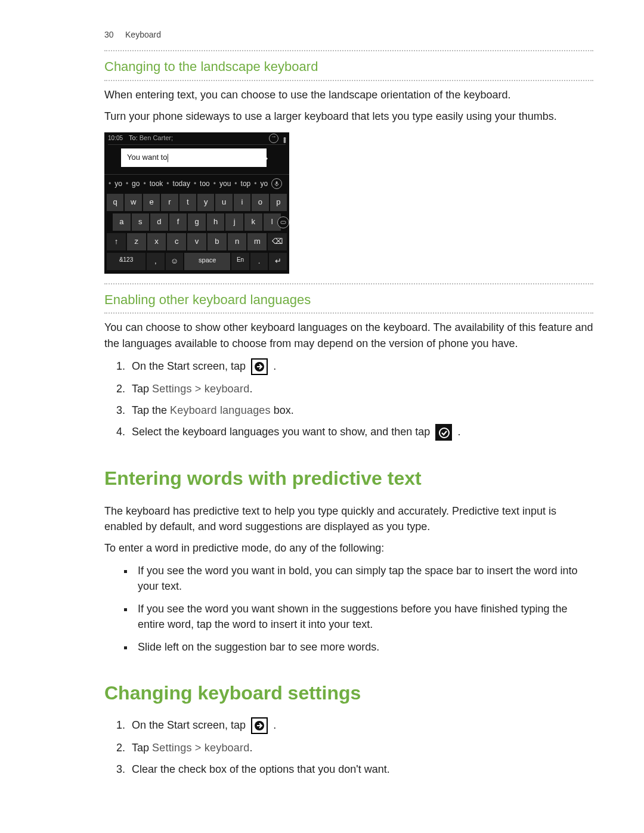 This screenshot has width=644, height=833. Describe the element at coordinates (206, 203) in the screenshot. I see `key: y` at that location.